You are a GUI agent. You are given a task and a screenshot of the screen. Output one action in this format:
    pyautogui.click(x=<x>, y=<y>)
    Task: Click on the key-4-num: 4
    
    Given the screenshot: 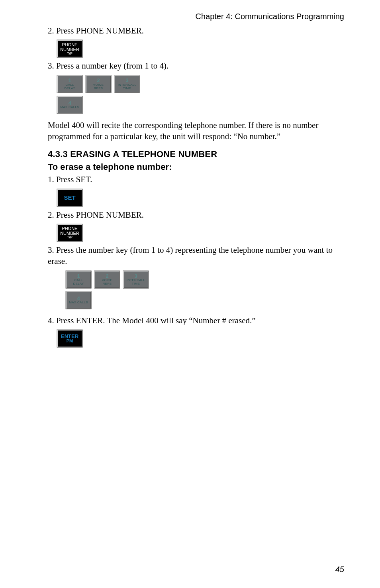 What is the action you would take?
    pyautogui.click(x=69, y=103)
    